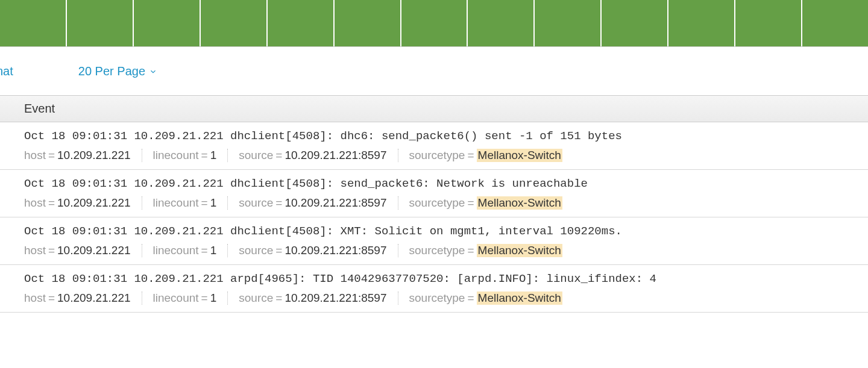  Describe the element at coordinates (153, 72) in the screenshot. I see `chevron-down-icon` at that location.